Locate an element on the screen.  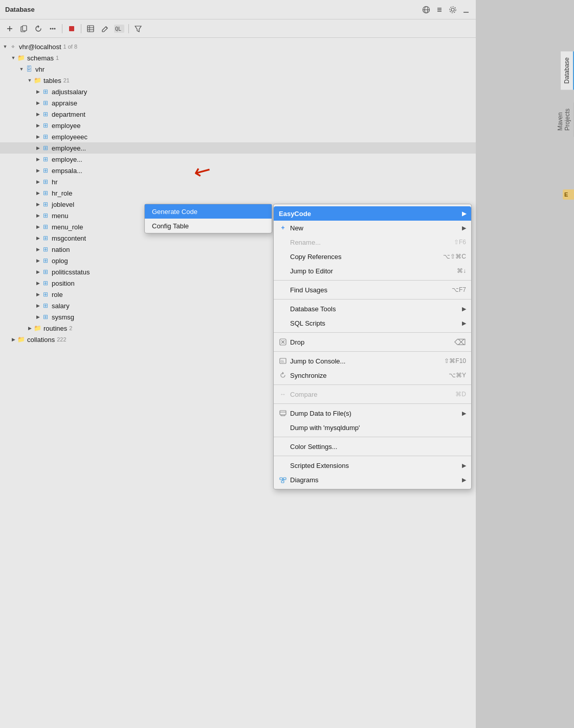
sql-scripts-item: SQL Scripts ▶ is located at coordinates (372, 323).